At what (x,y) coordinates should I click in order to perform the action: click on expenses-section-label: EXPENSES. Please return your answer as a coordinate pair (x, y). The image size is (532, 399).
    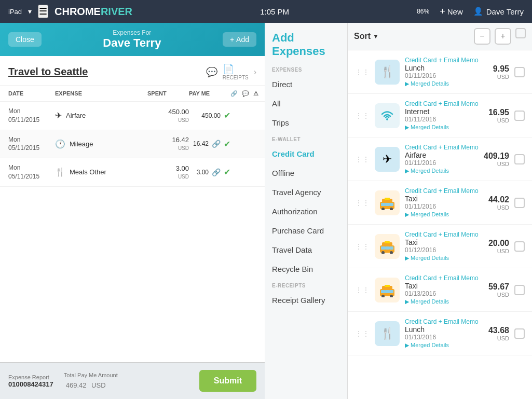
    Looking at the image, I should click on (306, 68).